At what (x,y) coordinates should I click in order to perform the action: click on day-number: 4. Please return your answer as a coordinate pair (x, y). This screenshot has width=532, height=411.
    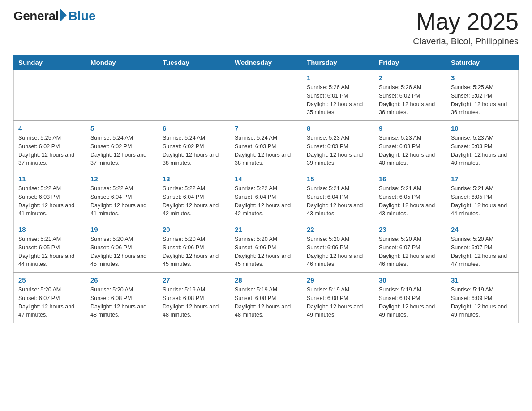
    Looking at the image, I should click on (50, 128).